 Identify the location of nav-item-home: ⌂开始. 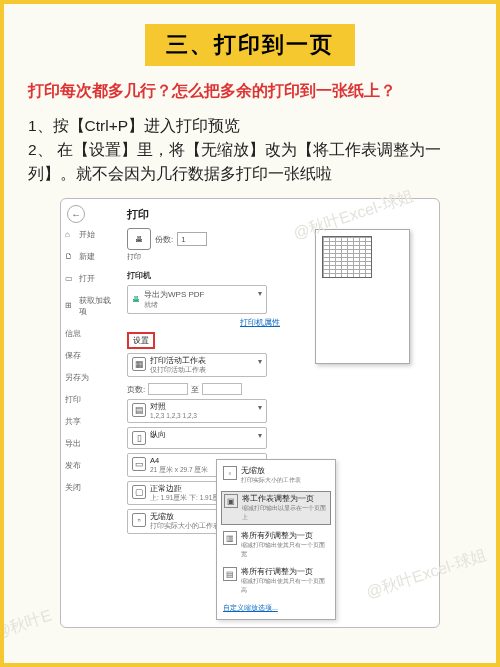
(91, 234).